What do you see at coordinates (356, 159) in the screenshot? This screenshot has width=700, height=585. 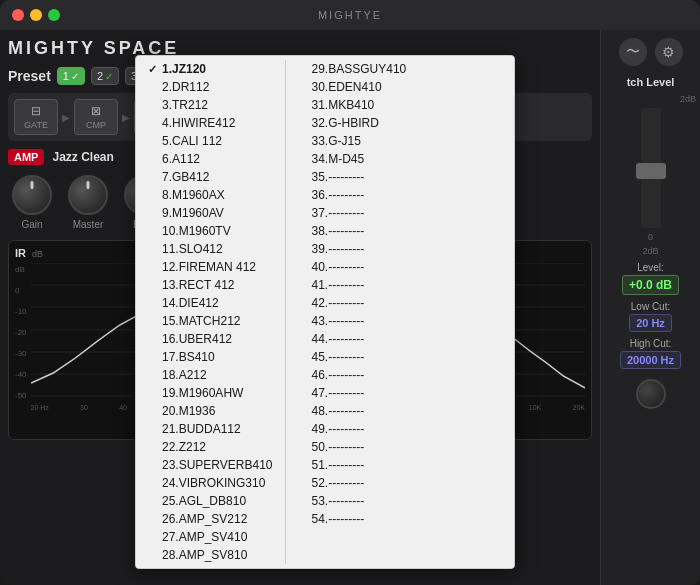 I see `dropdown-item-col2-6: 34.M-D45` at bounding box center [356, 159].